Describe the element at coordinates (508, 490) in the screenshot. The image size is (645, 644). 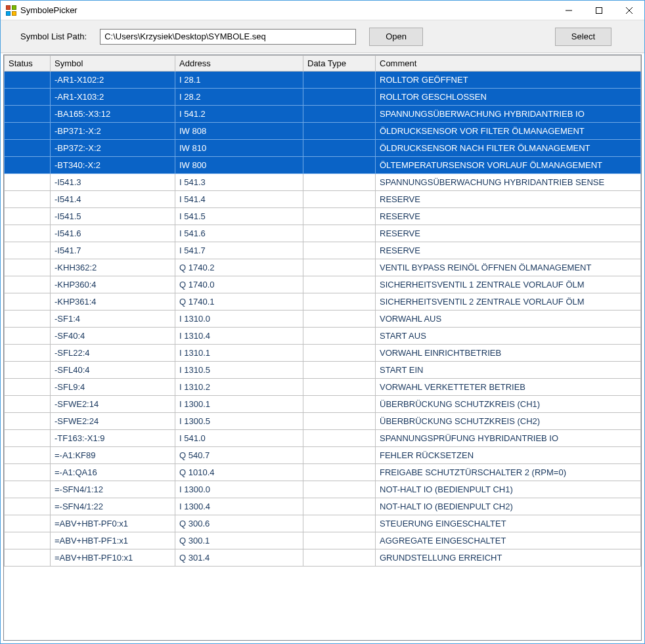
I see `cell-comment: NOT-HALT IO (BEDIENPULT CH1)` at that location.